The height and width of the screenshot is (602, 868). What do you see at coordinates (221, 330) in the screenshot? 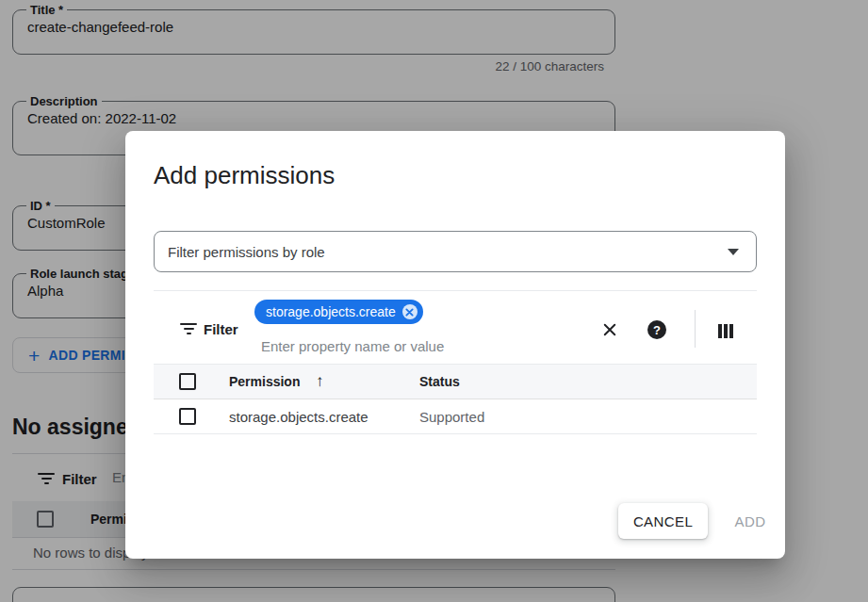
I see `dialog-filter-label: Filter` at bounding box center [221, 330].